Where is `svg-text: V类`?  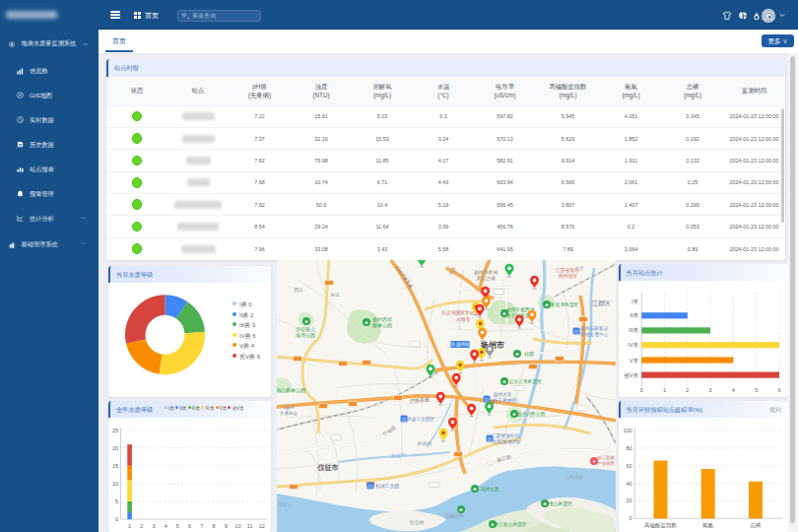 svg-text: V类 is located at coordinates (633, 361).